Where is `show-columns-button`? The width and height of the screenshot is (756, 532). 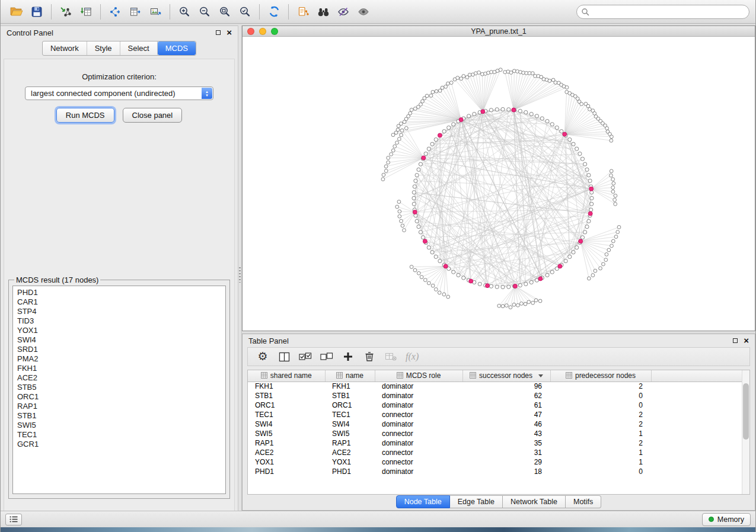
show-columns-button is located at coordinates (284, 357).